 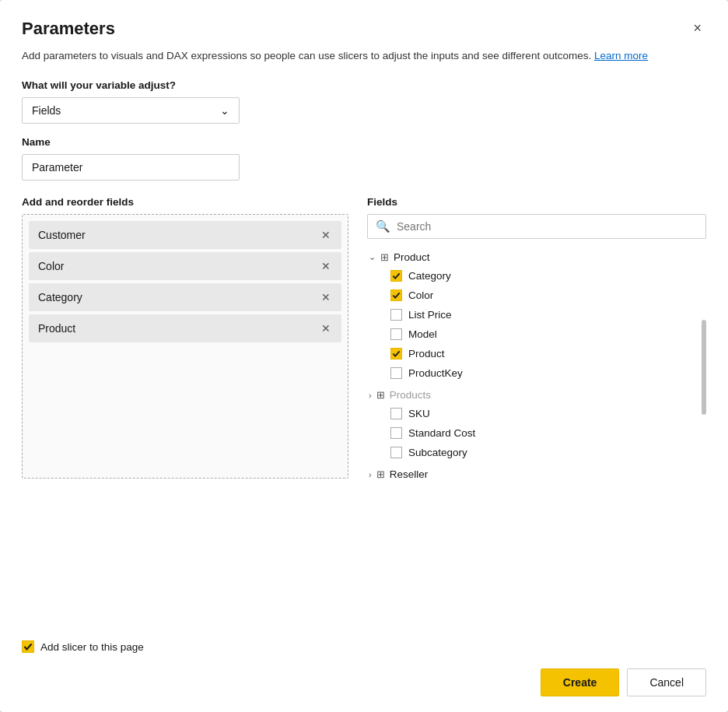 I want to click on description-text: Add parameters to visuals and DAX expres…, so click(x=306, y=56).